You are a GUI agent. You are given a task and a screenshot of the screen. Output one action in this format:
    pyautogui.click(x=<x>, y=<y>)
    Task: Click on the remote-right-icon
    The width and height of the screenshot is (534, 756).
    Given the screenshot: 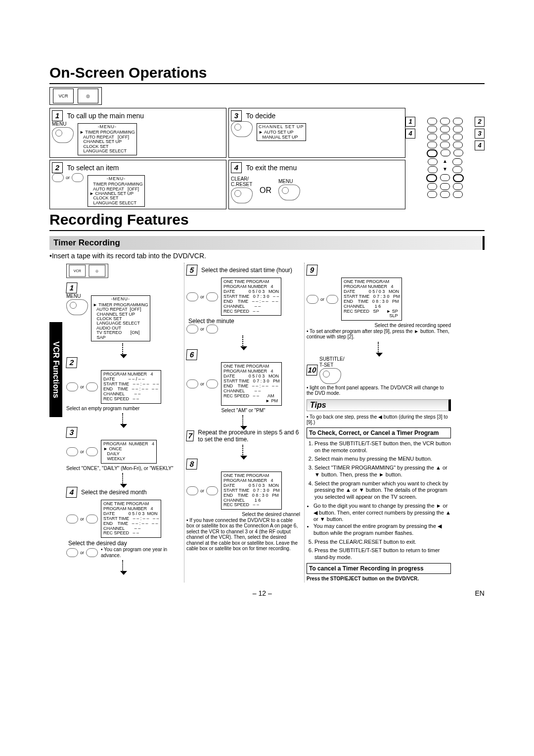 What is the action you would take?
    pyautogui.click(x=242, y=129)
    